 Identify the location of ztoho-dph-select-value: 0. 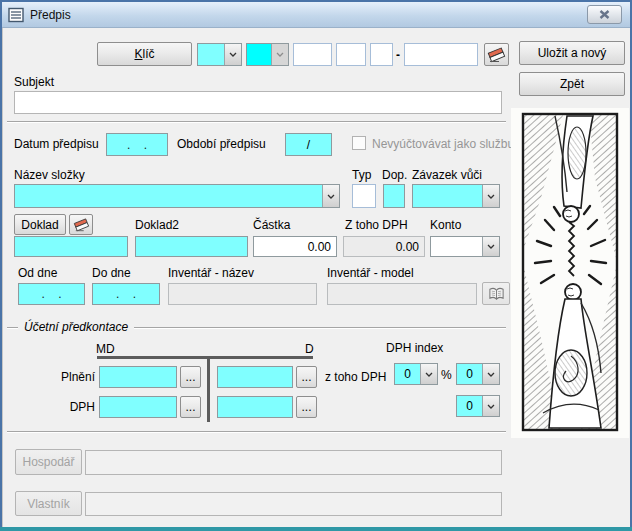
(408, 374).